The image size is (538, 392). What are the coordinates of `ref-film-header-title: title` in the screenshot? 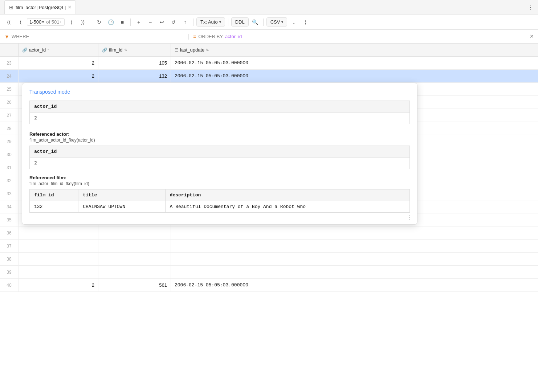 It's located at (122, 195).